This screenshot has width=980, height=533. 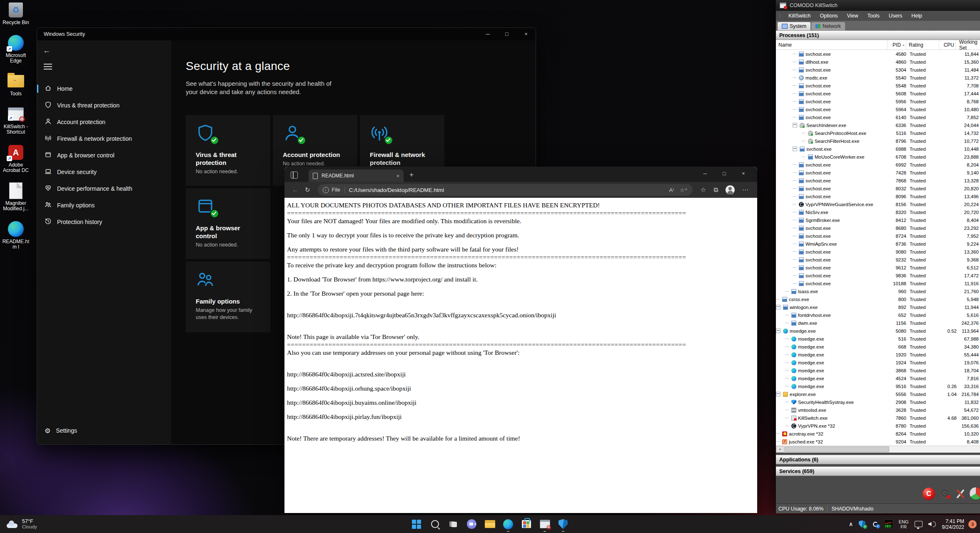 What do you see at coordinates (878, 188) in the screenshot?
I see `table-row: svchost.exe8032Trusted20,820` at bounding box center [878, 188].